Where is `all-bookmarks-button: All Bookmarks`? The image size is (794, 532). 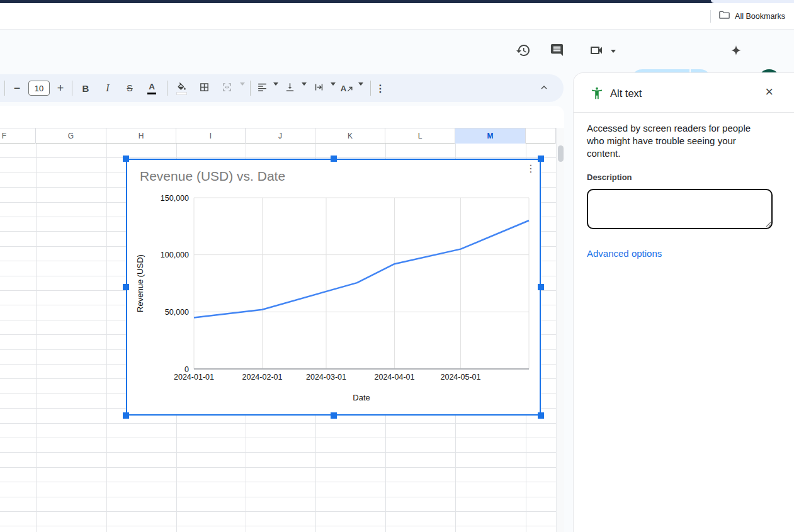
all-bookmarks-button: All Bookmarks is located at coordinates (760, 16).